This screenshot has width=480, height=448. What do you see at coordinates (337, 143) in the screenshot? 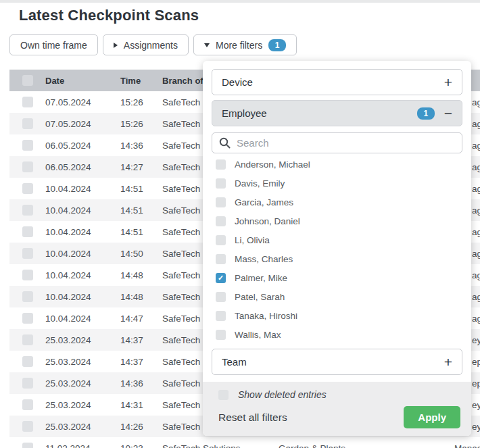
I see `employee-search` at bounding box center [337, 143].